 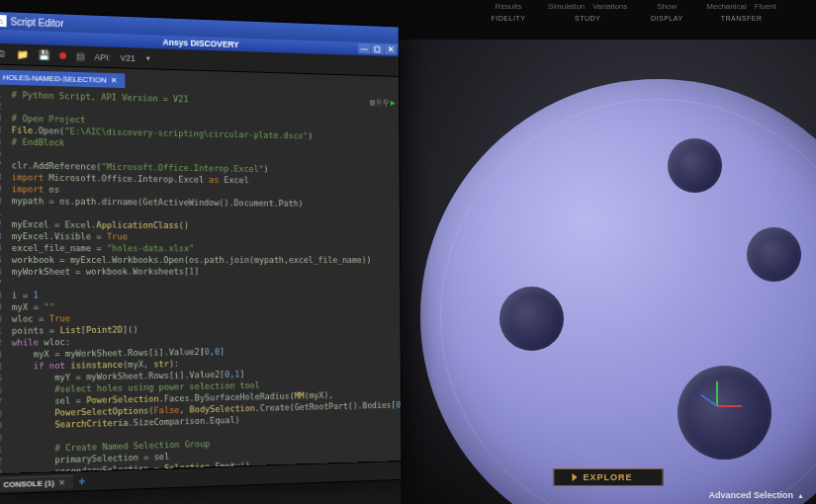 What do you see at coordinates (1, 331) in the screenshot?
I see `line-number: 21` at bounding box center [1, 331].